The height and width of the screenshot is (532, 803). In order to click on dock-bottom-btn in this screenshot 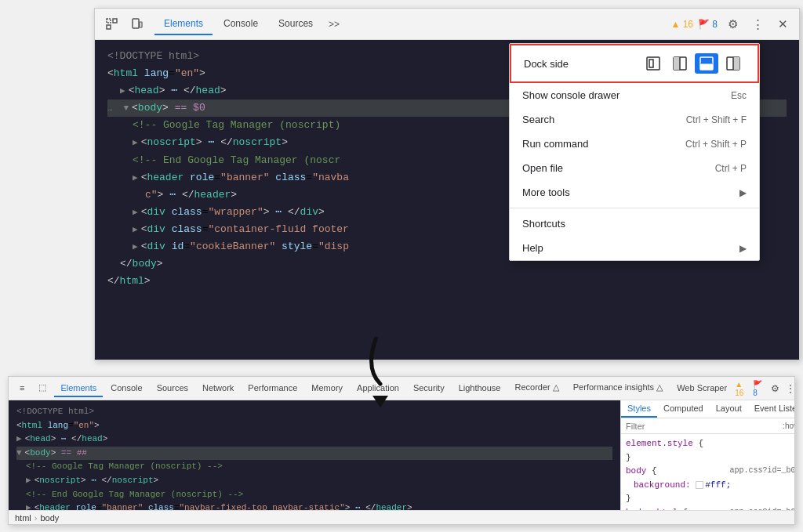, I will do `click(707, 63)`.